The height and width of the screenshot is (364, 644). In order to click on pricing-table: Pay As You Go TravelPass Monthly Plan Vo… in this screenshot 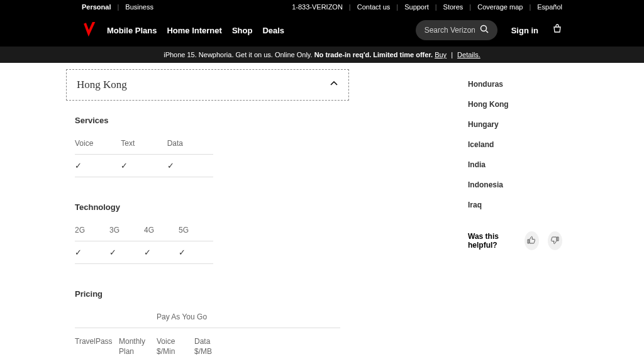, I will do `click(208, 335)`.